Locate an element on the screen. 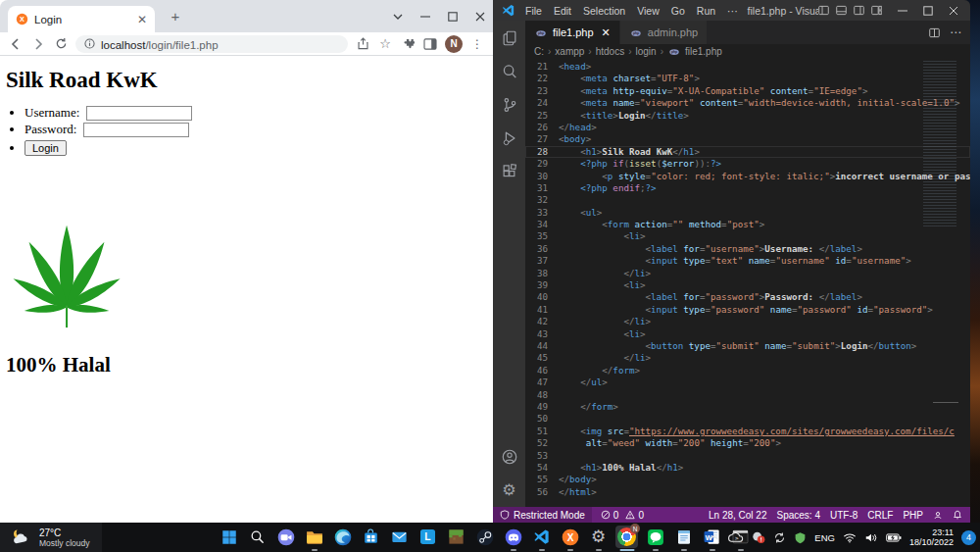 This screenshot has width=980, height=552. problems-item: 0 0 is located at coordinates (622, 516).